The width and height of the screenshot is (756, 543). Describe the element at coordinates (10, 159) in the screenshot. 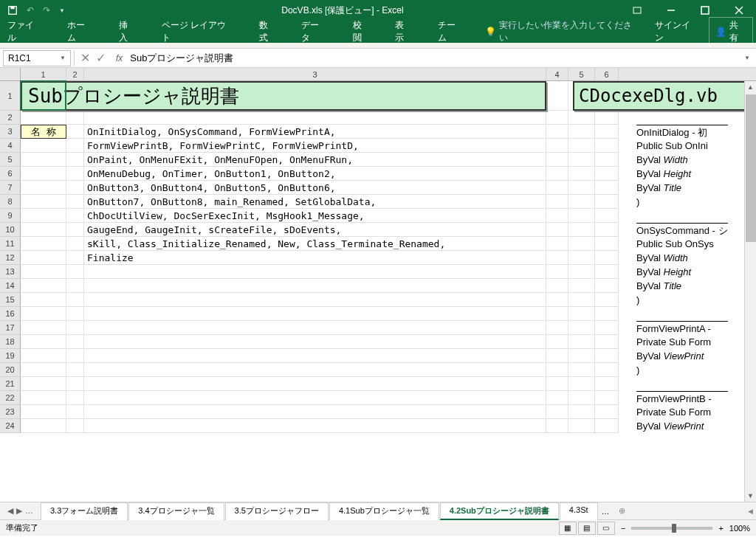

I see `row-header: 5` at that location.